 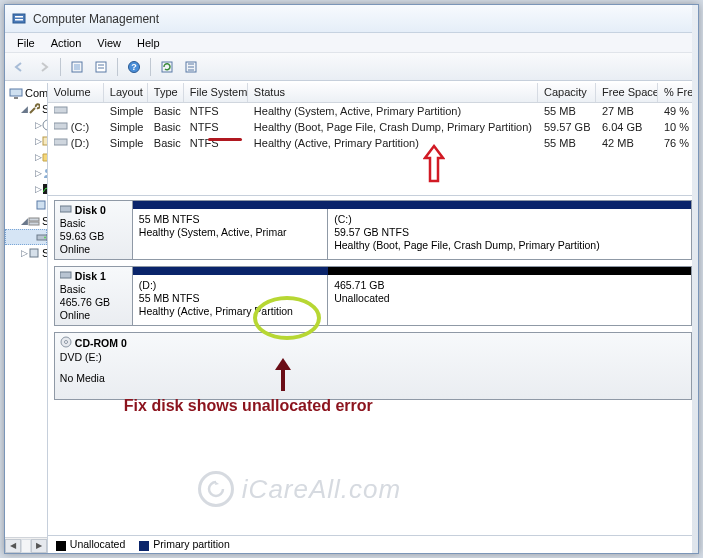 I want to click on cdrom-block: CD-ROM 0 DVD (E:) No Media, so click(x=373, y=366).